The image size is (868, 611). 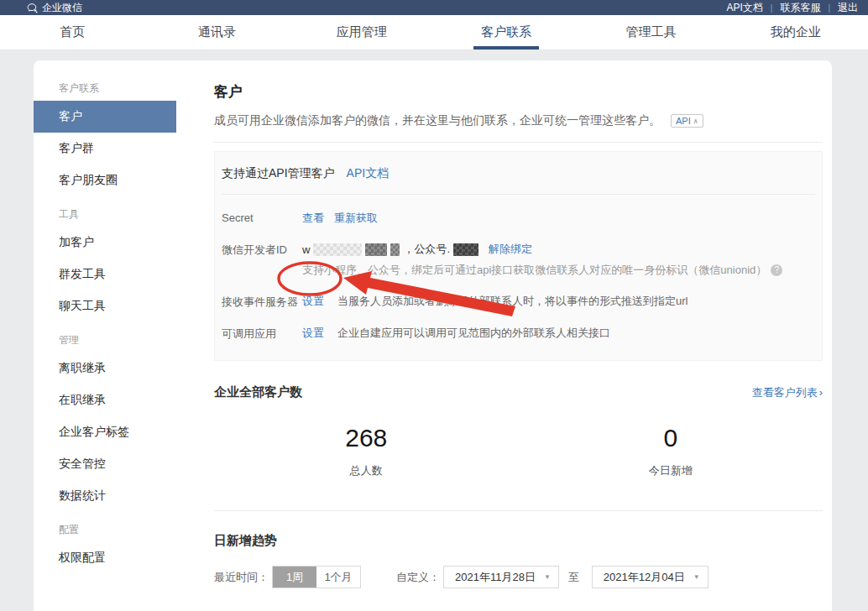 What do you see at coordinates (306, 250) in the screenshot?
I see `dev-id-prefix: w` at bounding box center [306, 250].